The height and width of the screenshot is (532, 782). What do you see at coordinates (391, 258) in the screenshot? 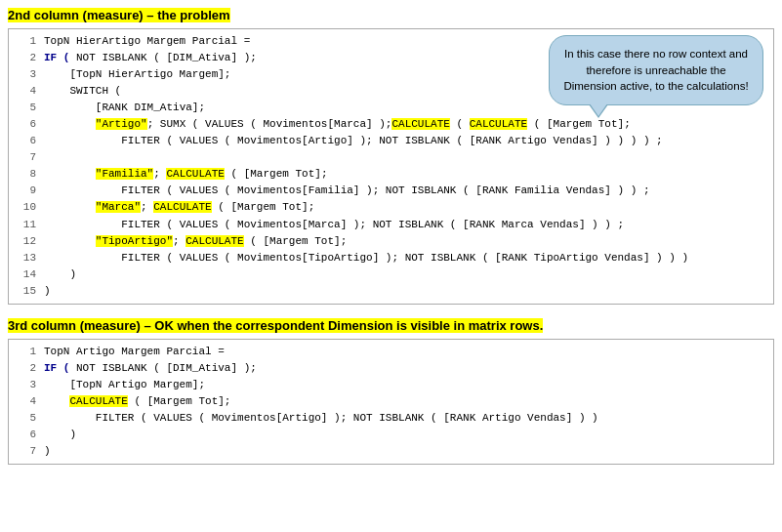
I see `code-line: 13 FILTER ( VALUES ( Movimentos[TipoArti…` at bounding box center [391, 258].